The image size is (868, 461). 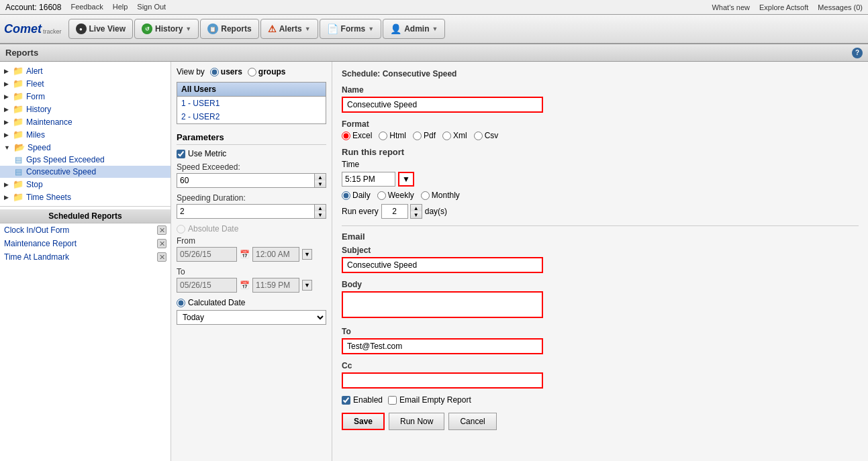 I want to click on sidebar-item-stop: ▶ 📁 Stop, so click(x=85, y=184).